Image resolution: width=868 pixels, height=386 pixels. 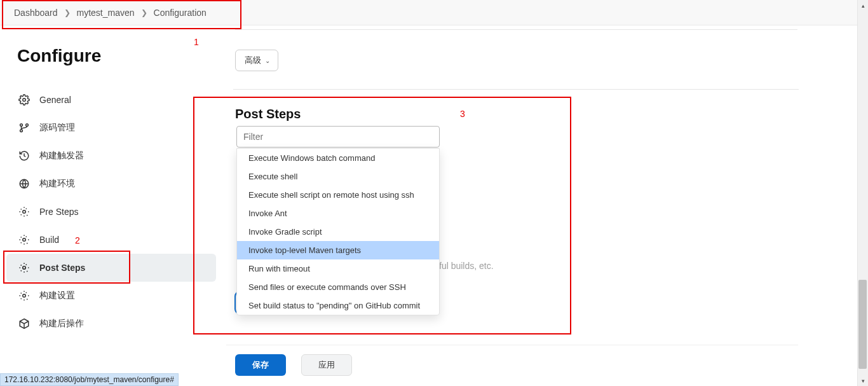 I want to click on breadcrumb: Dashboard ❯ mytest_maven ❯ Configuration, so click(x=434, y=13).